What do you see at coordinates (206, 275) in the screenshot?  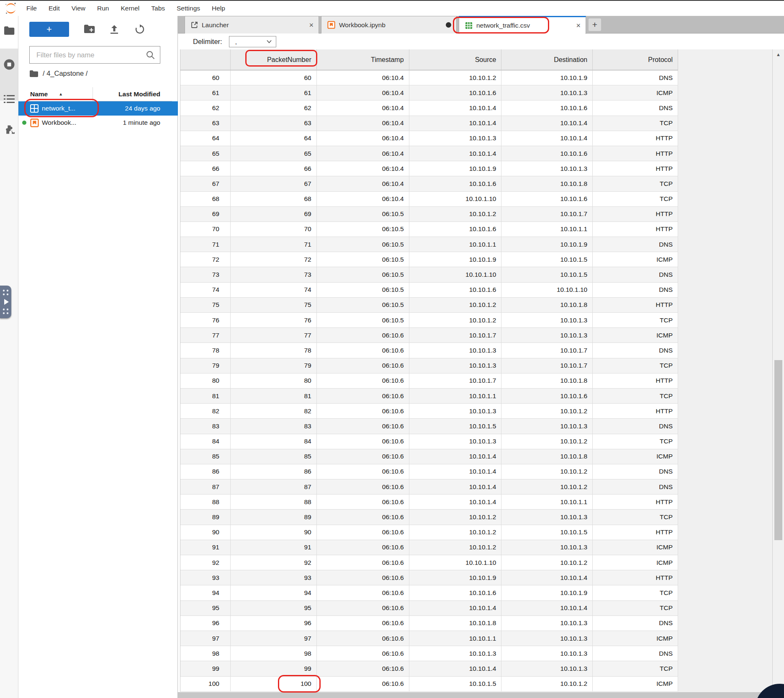 I see `row-index-cell: 73` at bounding box center [206, 275].